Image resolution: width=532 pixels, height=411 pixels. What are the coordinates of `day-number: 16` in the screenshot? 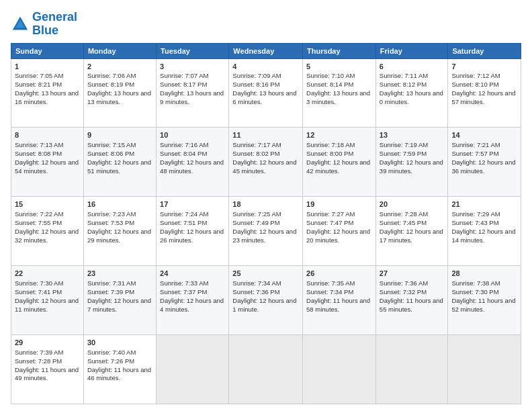 It's located at (120, 204).